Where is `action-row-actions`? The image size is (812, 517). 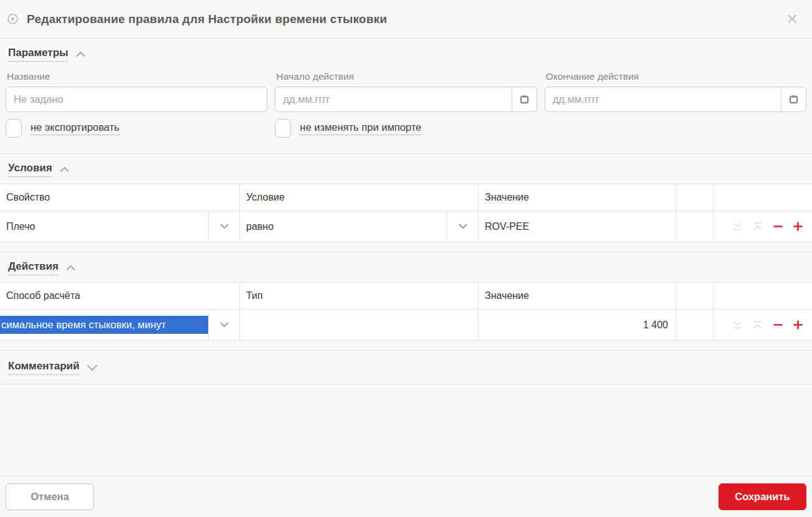
action-row-actions is located at coordinates (763, 325).